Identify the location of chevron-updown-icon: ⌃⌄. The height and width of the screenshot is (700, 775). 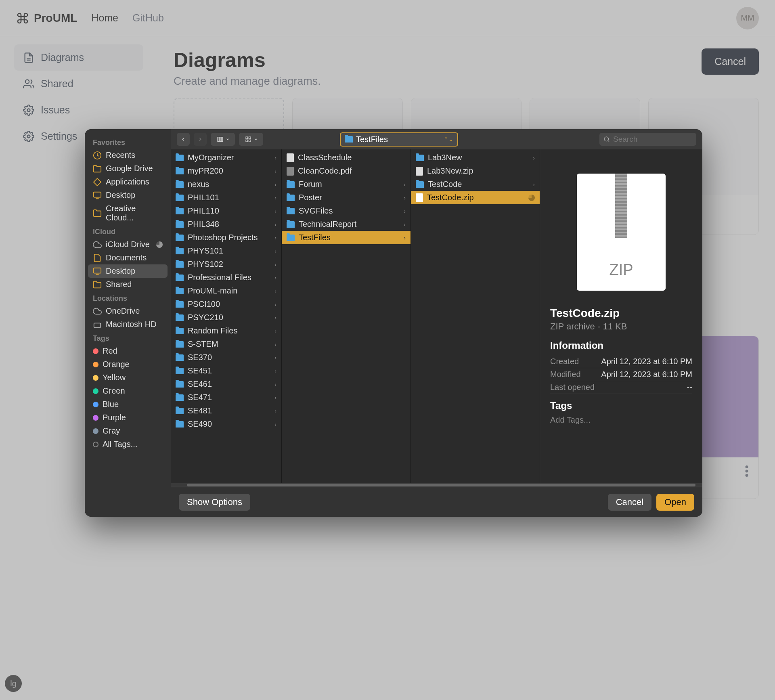
(448, 139).